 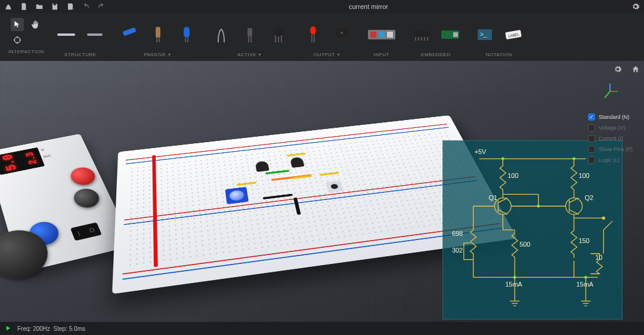 What do you see at coordinates (237, 196) in the screenshot?
I see `component-potentiometer` at bounding box center [237, 196].